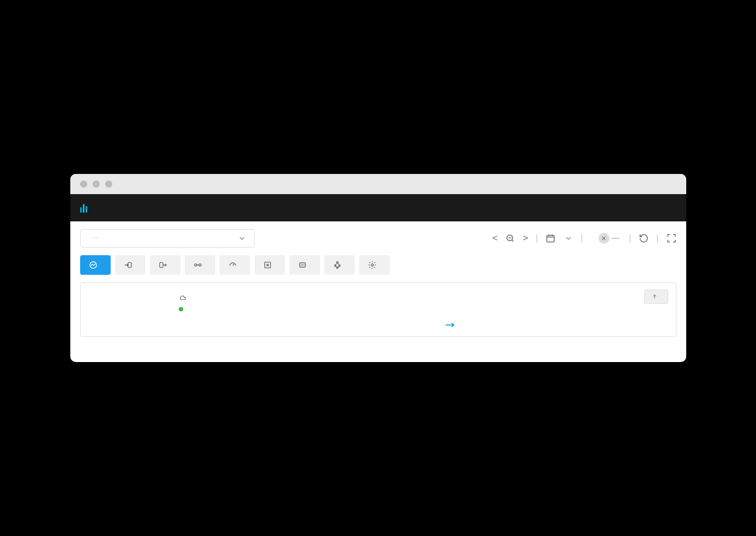  I want to click on runtime-value, so click(553, 297).